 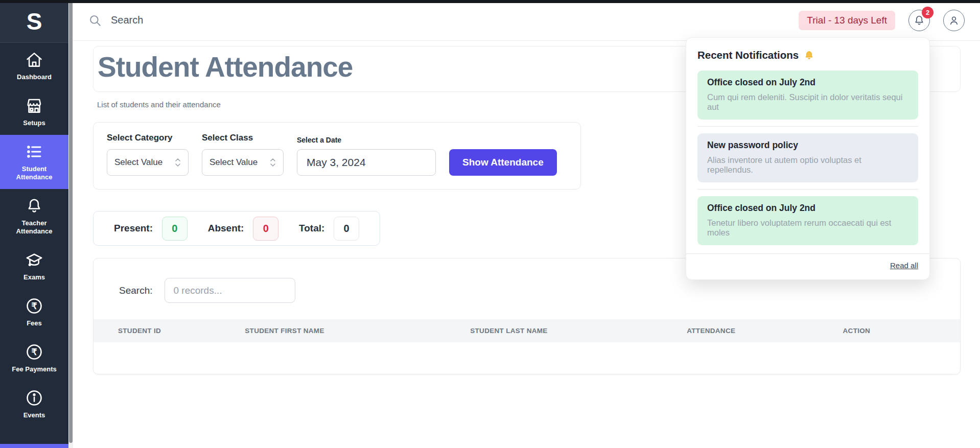 I want to click on total-count: 0, so click(x=346, y=229).